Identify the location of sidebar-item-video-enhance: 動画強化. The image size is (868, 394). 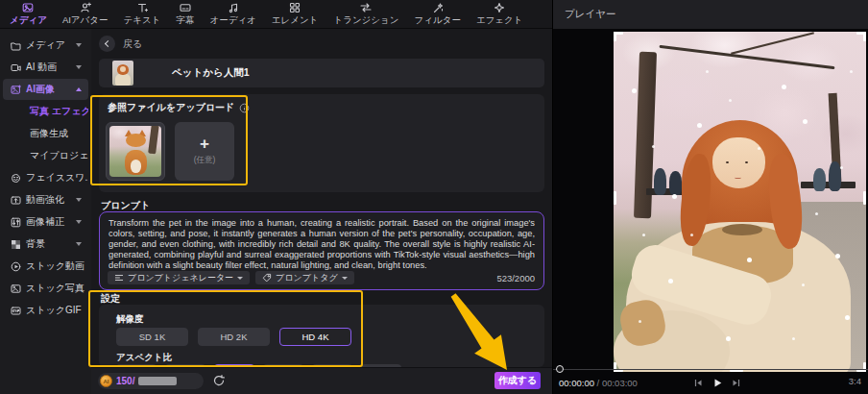
(46, 200).